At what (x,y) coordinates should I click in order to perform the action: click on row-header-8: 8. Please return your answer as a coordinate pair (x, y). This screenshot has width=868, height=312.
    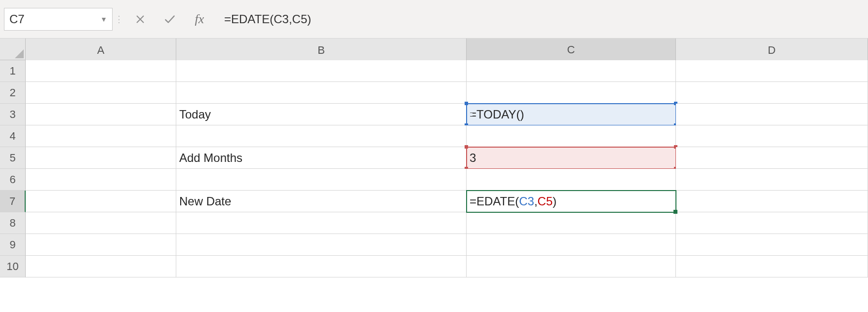
    Looking at the image, I should click on (13, 223).